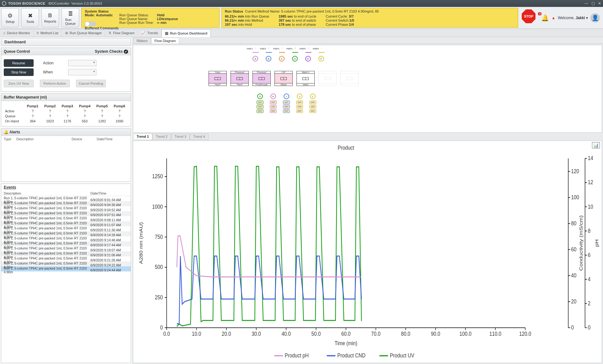 This screenshot has height=364, width=603. Describe the element at coordinates (574, 250) in the screenshot. I see `svg-text: 60` at that location.